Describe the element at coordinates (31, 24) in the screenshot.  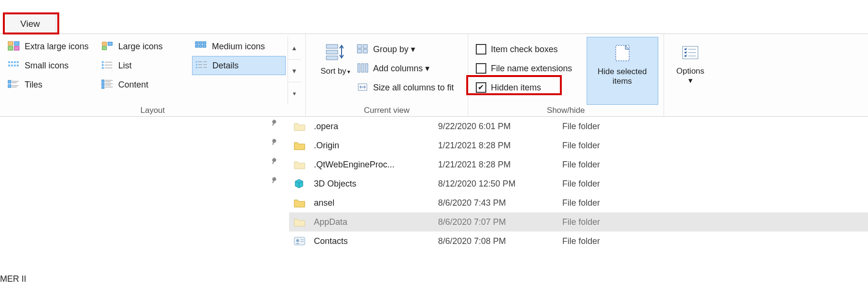
I see `ribbon-tab-label: View` at that location.